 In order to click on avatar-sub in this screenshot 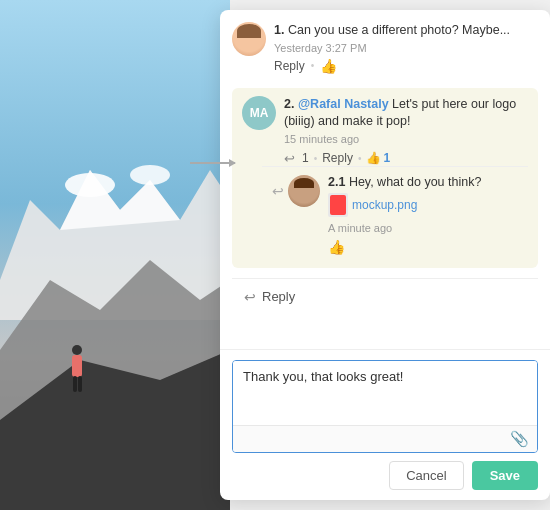, I will do `click(304, 191)`.